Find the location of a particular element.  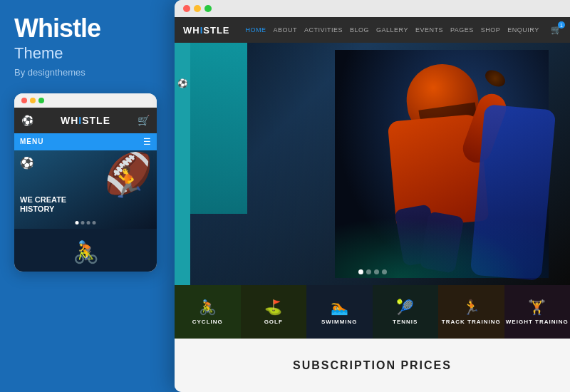

mobile-cycling-section: 🚴 is located at coordinates (86, 250).